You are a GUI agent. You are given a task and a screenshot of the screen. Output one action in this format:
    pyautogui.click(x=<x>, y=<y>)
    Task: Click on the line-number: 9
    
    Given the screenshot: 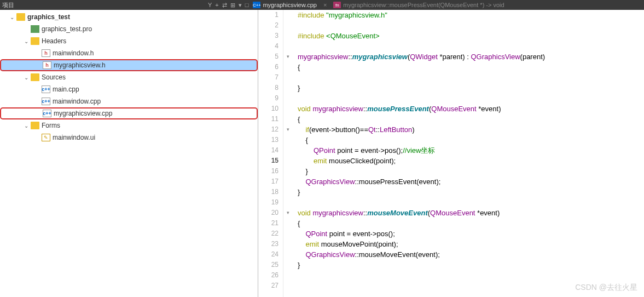 What is the action you would take?
    pyautogui.click(x=268, y=99)
    